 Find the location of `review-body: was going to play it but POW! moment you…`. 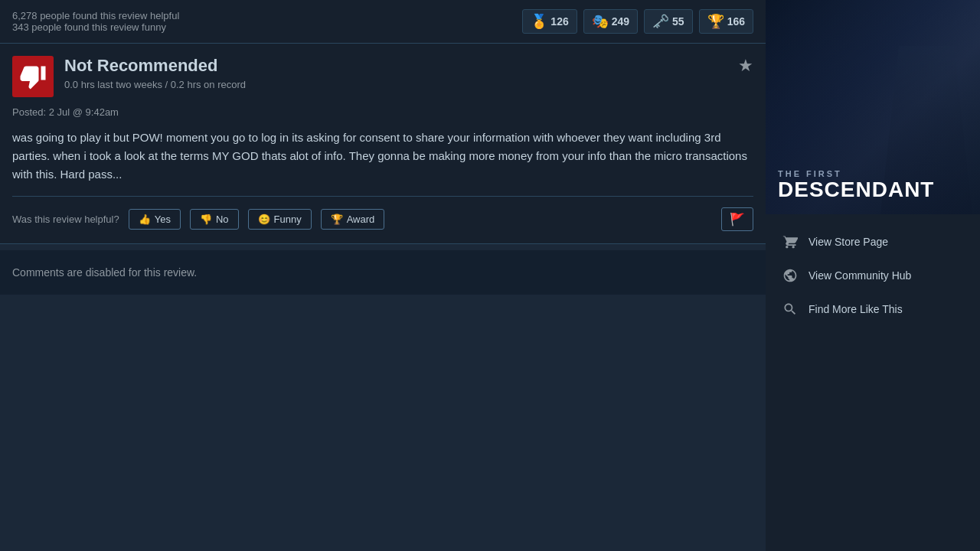

review-body: was going to play it but POW! moment you… is located at coordinates (383, 156).